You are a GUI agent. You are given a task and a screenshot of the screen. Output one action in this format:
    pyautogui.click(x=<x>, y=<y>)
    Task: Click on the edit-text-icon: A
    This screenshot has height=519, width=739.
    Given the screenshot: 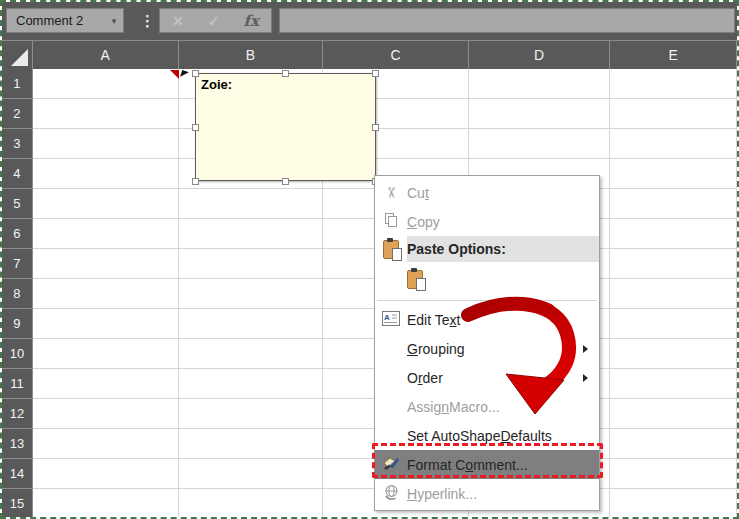 What is the action you would take?
    pyautogui.click(x=391, y=320)
    